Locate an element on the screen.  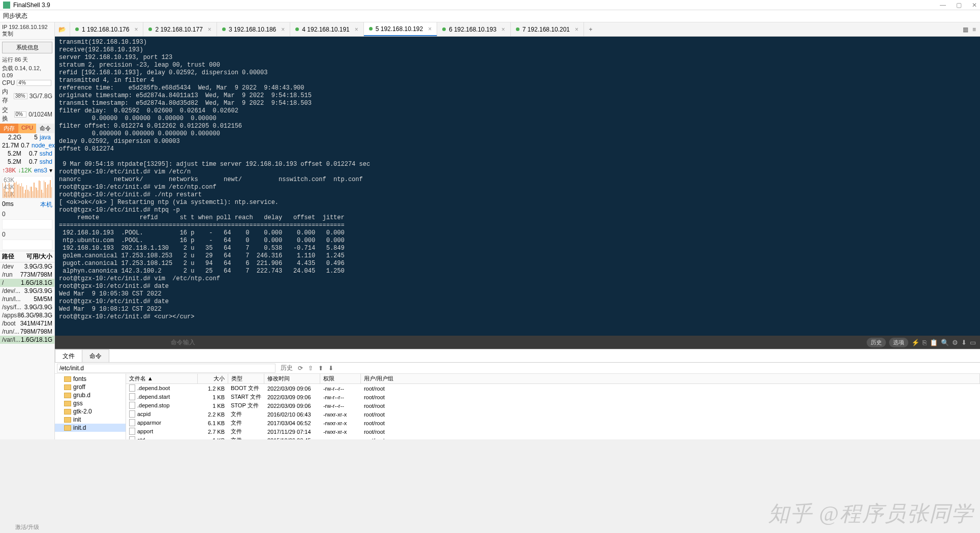
disk-row: /run773M/798M is located at coordinates (27, 275).